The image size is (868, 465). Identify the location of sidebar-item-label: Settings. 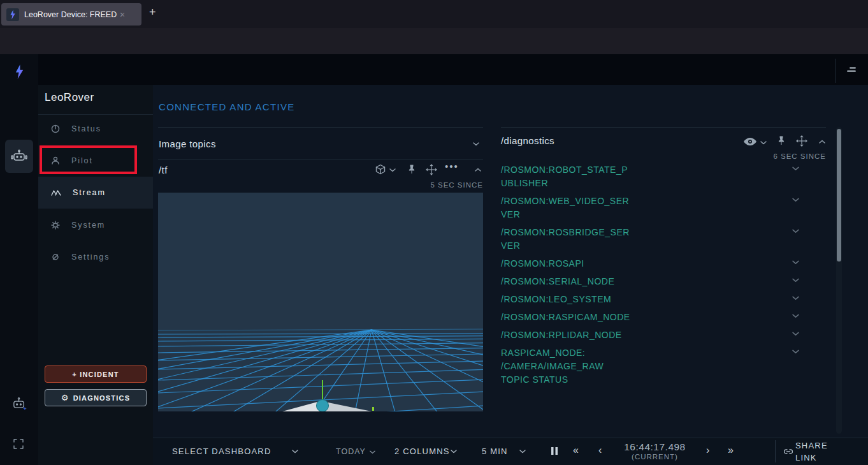
(90, 257).